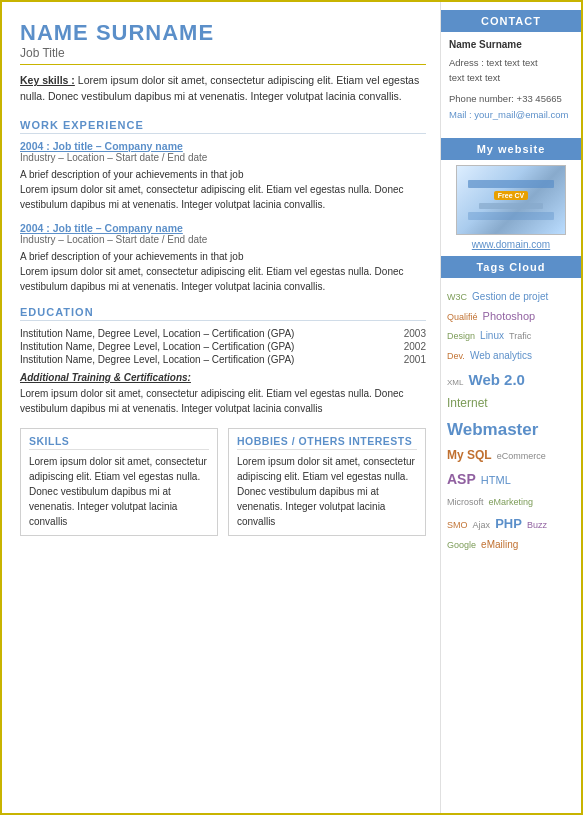  What do you see at coordinates (327, 482) in the screenshot?
I see `hobbies-box: HOBBIES / OTHERS INTERESTS Lorem ipsum d…` at bounding box center [327, 482].